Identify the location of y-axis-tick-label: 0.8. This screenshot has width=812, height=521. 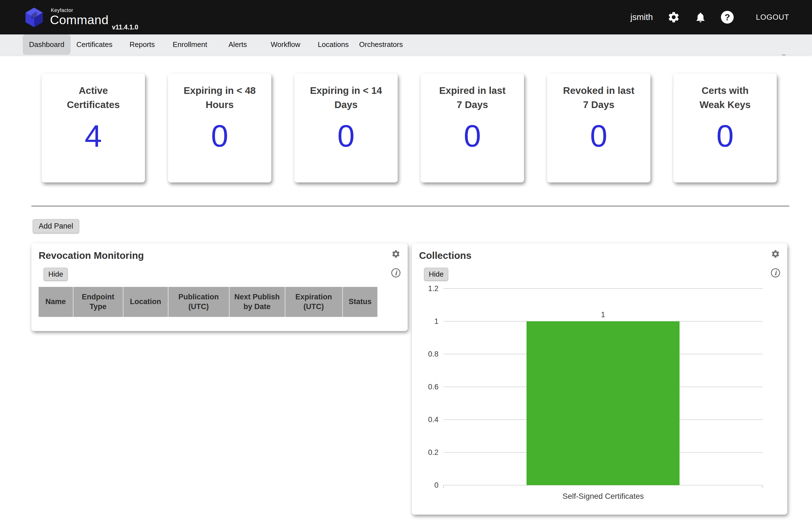
(430, 354).